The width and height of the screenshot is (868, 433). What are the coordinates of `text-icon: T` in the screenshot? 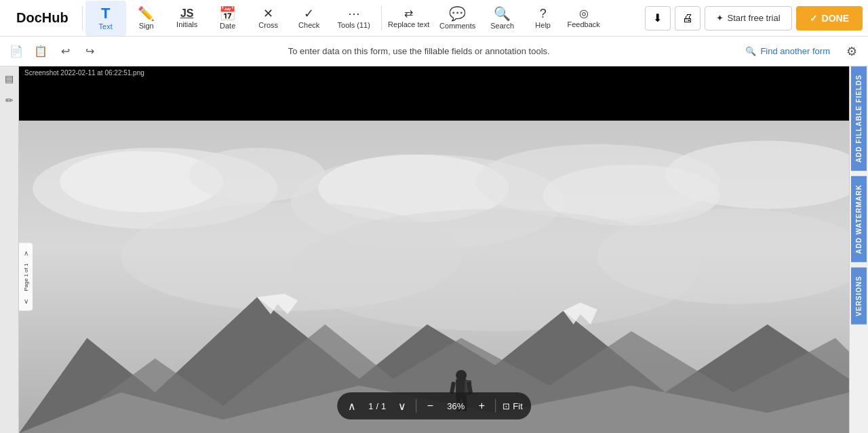 It's located at (106, 14).